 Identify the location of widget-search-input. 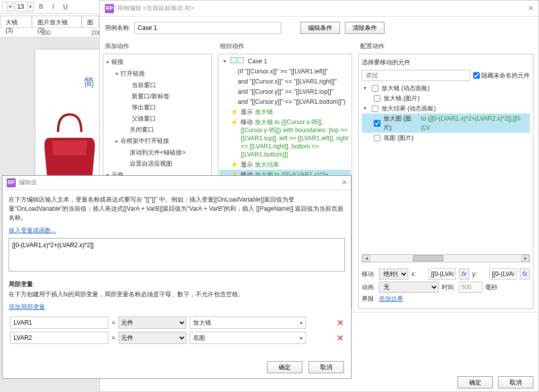
(416, 75).